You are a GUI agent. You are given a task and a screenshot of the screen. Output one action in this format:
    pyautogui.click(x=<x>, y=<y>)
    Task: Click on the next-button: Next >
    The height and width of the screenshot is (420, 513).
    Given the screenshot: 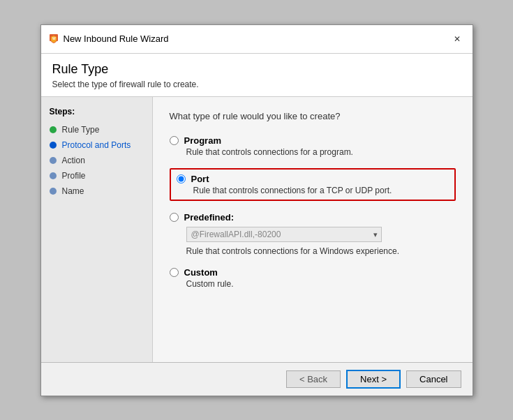 What is the action you would take?
    pyautogui.click(x=373, y=380)
    